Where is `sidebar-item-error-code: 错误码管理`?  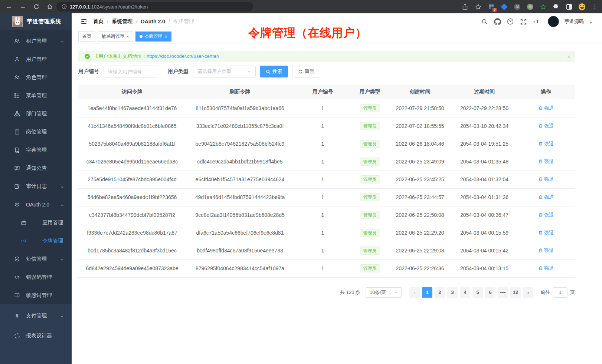
sidebar-item-error-code: 错误码管理 is located at coordinates (36, 277).